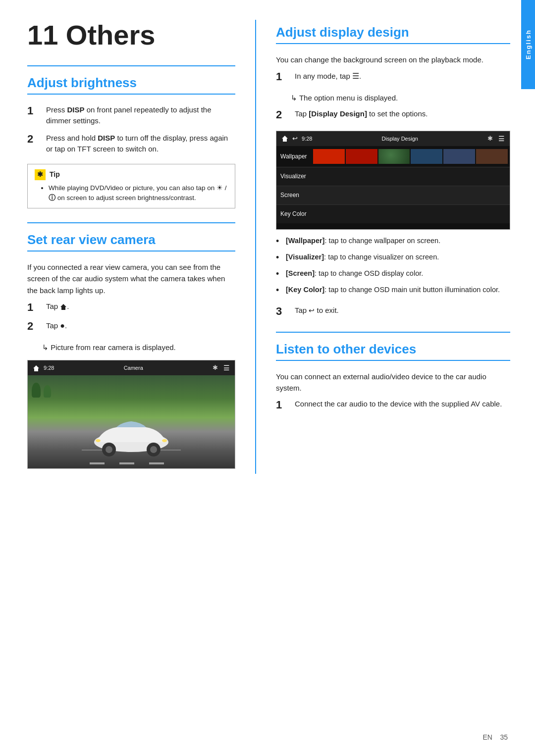 The width and height of the screenshot is (535, 756). I want to click on camera-step-2: 2 Tap ●., so click(131, 326).